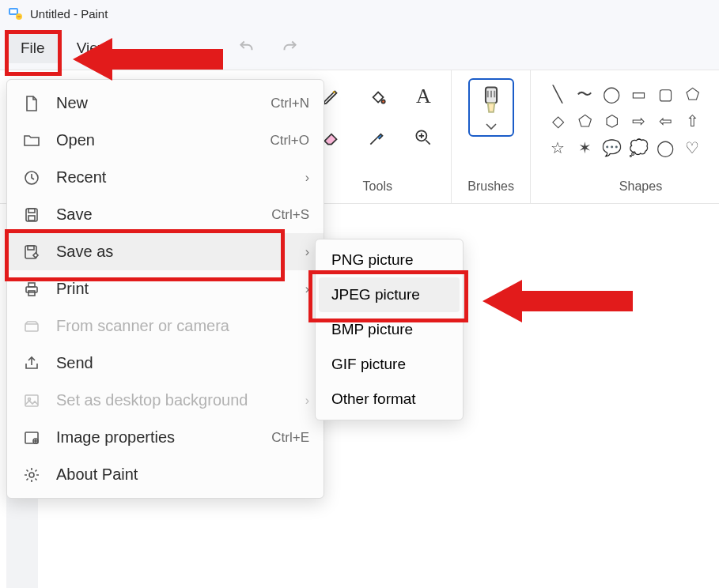 The height and width of the screenshot is (588, 719). I want to click on file-save-shortcut: Ctrl+S, so click(290, 215).